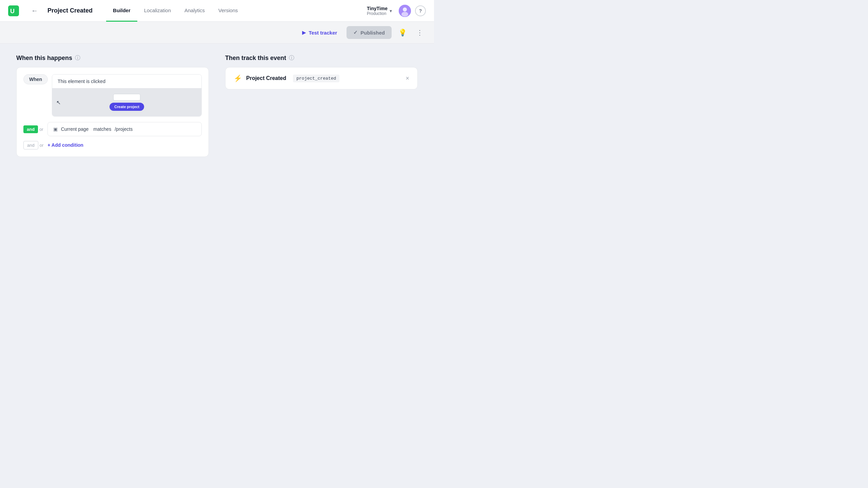  What do you see at coordinates (12, 11) in the screenshot?
I see `svg-text: U` at bounding box center [12, 11].